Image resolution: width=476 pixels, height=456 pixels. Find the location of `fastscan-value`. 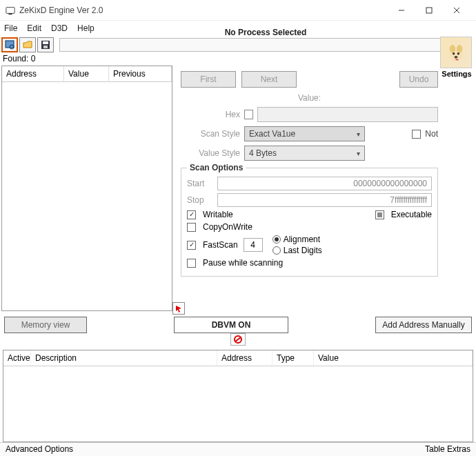

fastscan-value is located at coordinates (253, 245).